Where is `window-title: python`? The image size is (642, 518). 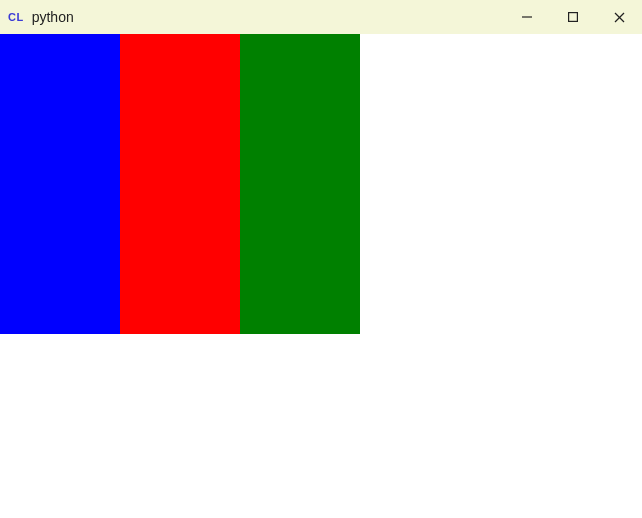 window-title: python is located at coordinates (53, 17).